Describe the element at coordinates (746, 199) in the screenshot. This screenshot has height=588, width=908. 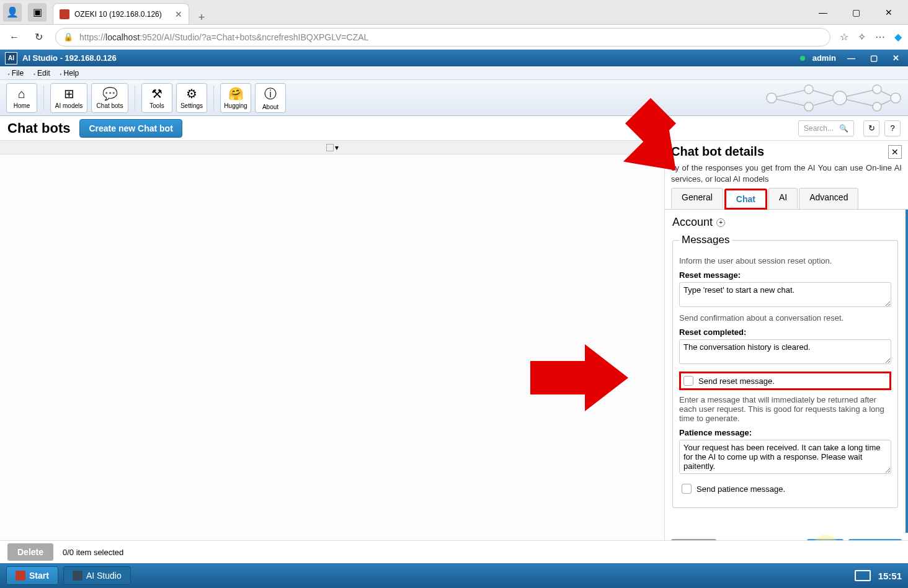
I see `tab-chat: Chat` at that location.